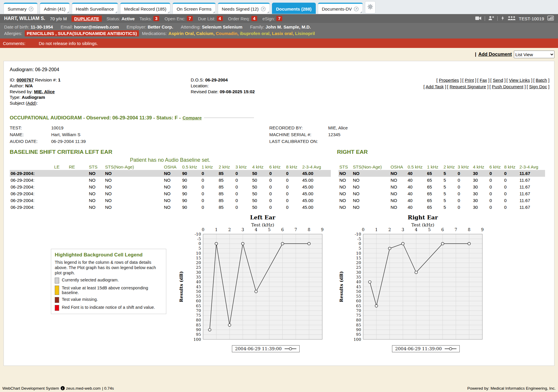 The width and height of the screenshot is (558, 392). I want to click on document-id-link: 0000767, so click(25, 80).